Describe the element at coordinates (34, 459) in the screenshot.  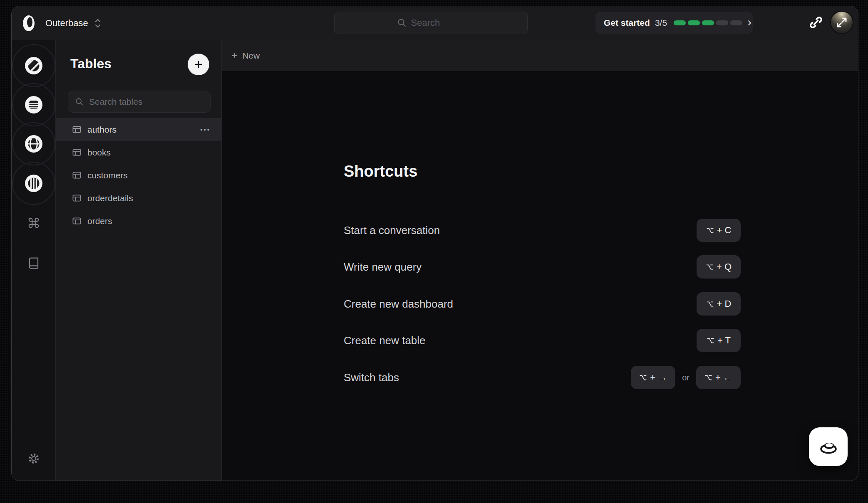
I see `settings-gear-icon` at that location.